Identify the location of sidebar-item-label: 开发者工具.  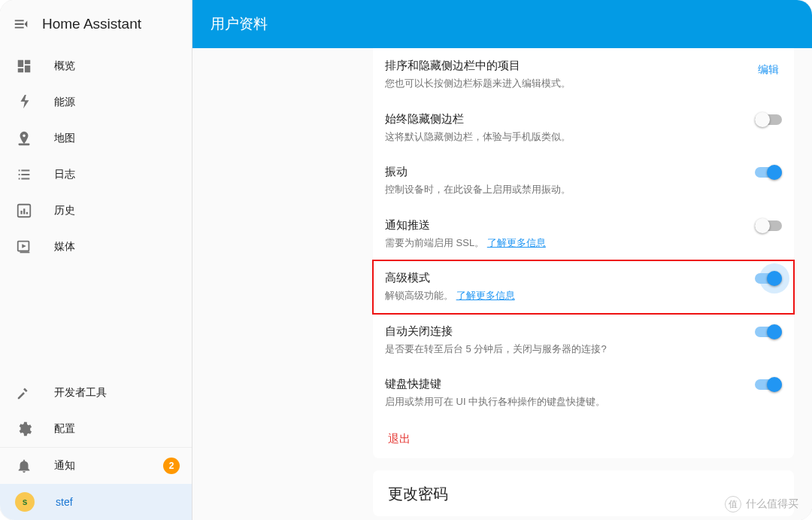
(80, 393).